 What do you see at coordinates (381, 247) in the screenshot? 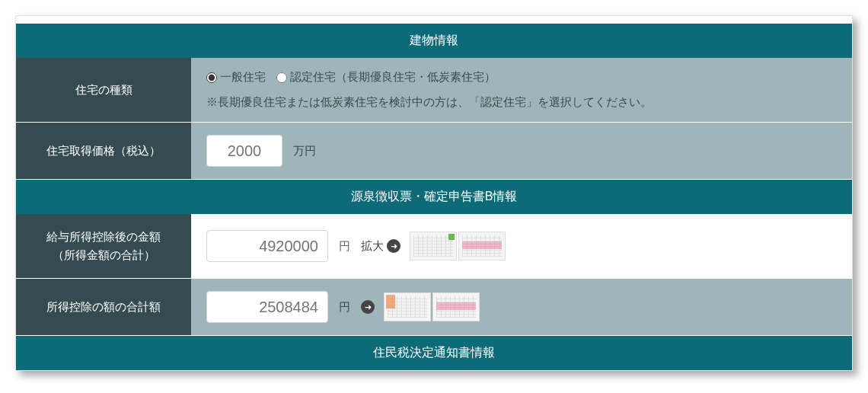
I see `expand-button: 拡大 ➜` at bounding box center [381, 247].